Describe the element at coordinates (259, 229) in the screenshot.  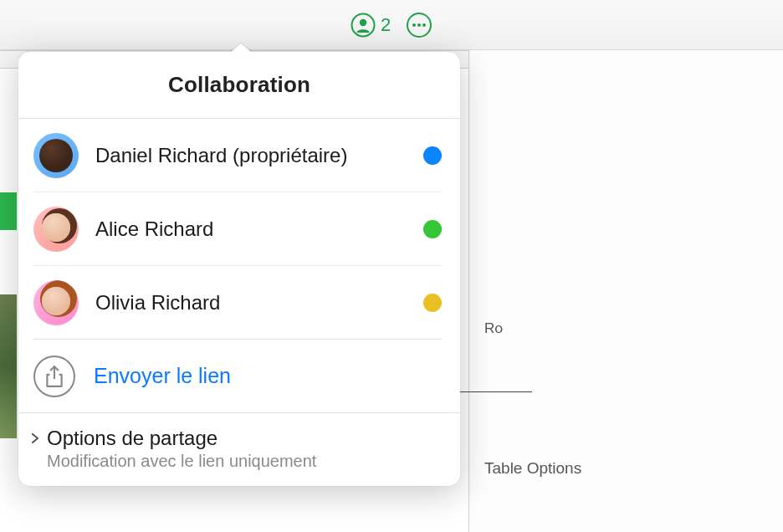
I see `participant-name: Alice Richard` at that location.